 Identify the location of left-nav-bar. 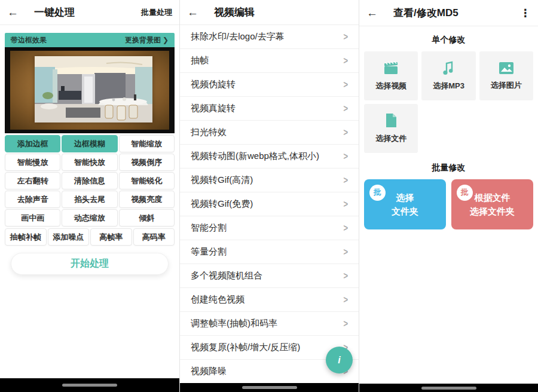
(90, 385).